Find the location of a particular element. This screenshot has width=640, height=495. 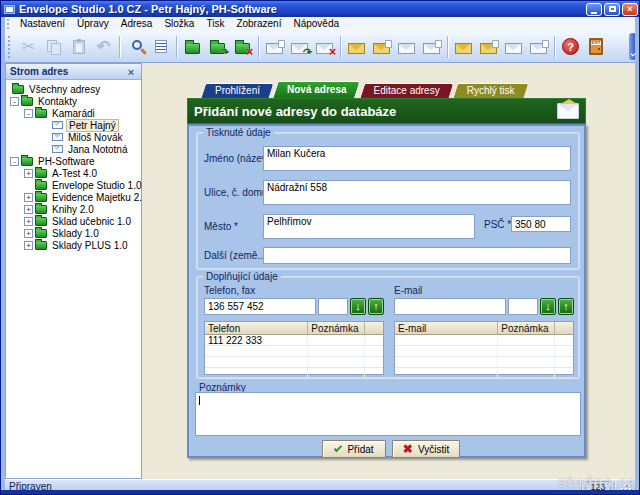

toolbar-grip is located at coordinates (10, 47).